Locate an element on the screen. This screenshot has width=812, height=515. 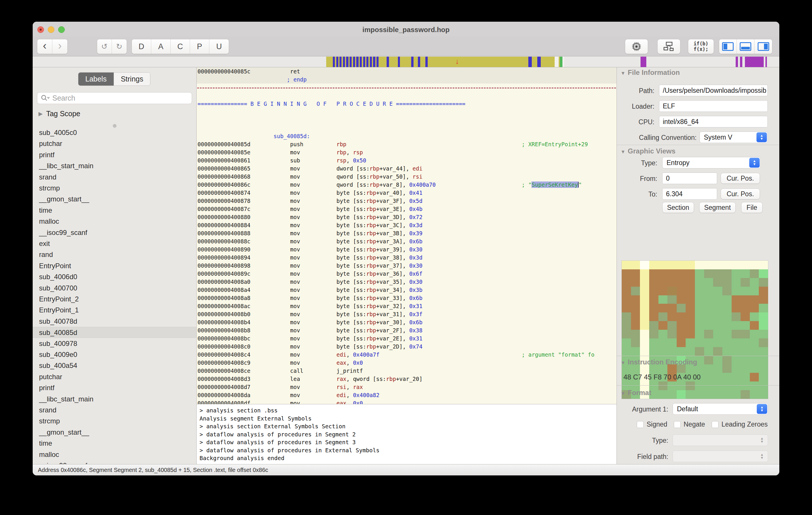
disasm-line: 00000000004008a8 mov byte [ss:rbp+var_33… is located at coordinates (407, 298).